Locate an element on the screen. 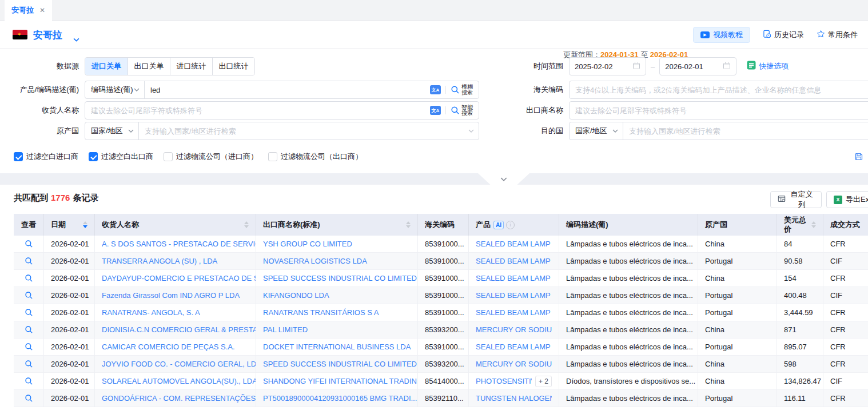 Image resolution: width=868 pixels, height=410 pixels. checkbox-filter-logistics-exporter: 过滤物流公司（出口商） is located at coordinates (316, 157).